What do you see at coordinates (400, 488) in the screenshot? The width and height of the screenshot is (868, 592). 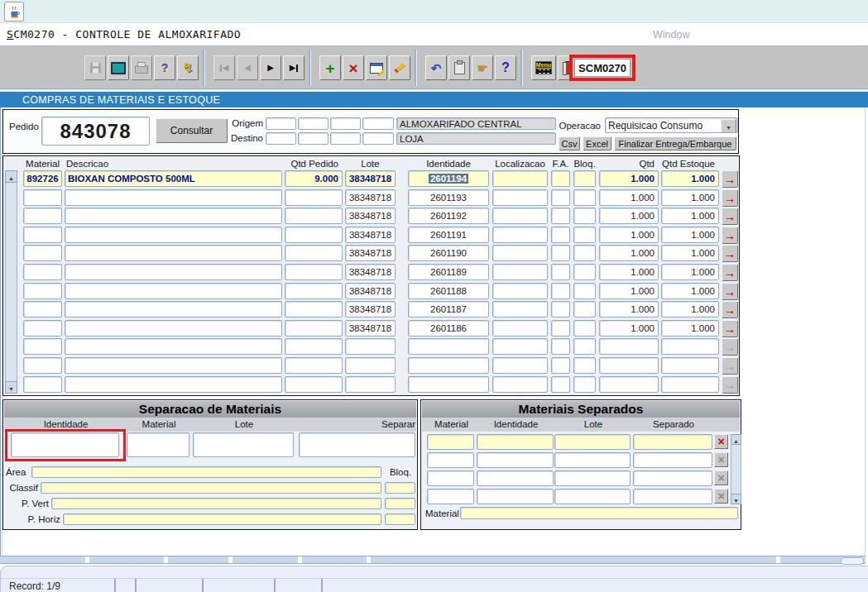 I see `classif-bloq-field` at bounding box center [400, 488].